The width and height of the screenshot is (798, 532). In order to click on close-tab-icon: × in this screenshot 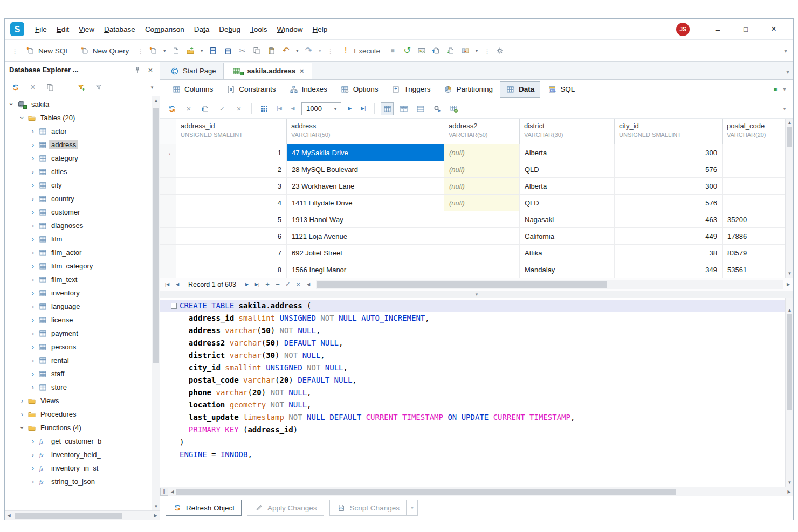, I will do `click(302, 71)`.